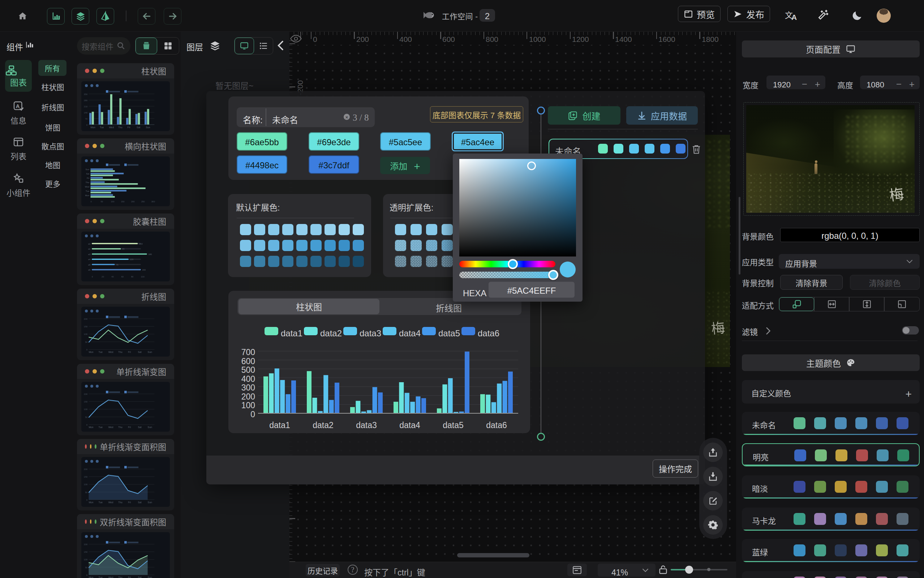  I want to click on svg-text: a4, so click(89, 259).